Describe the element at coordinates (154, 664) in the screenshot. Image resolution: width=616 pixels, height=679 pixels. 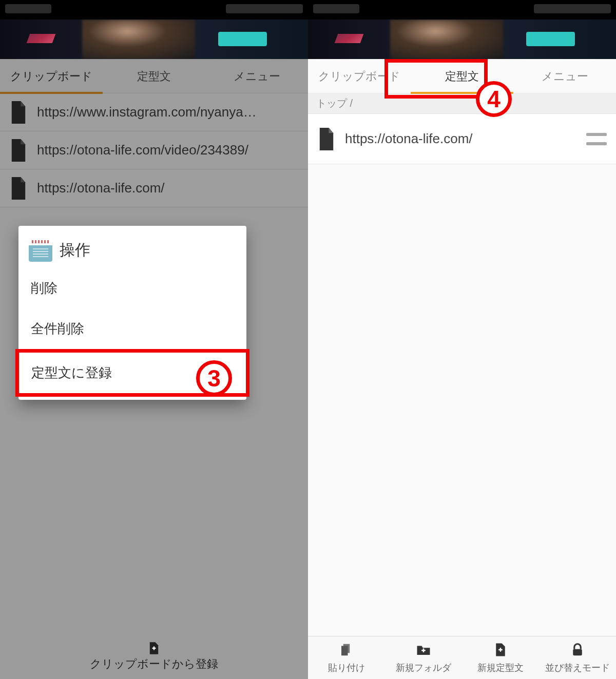
I see `register-from-clipboard-label: クリップボードから登録` at that location.